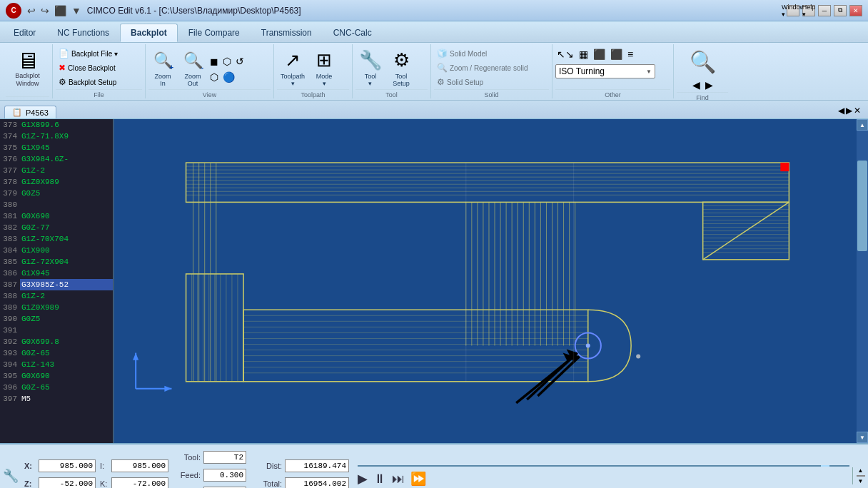 The width and height of the screenshot is (868, 488). I want to click on view-hex2-btn: ⬡, so click(214, 77).